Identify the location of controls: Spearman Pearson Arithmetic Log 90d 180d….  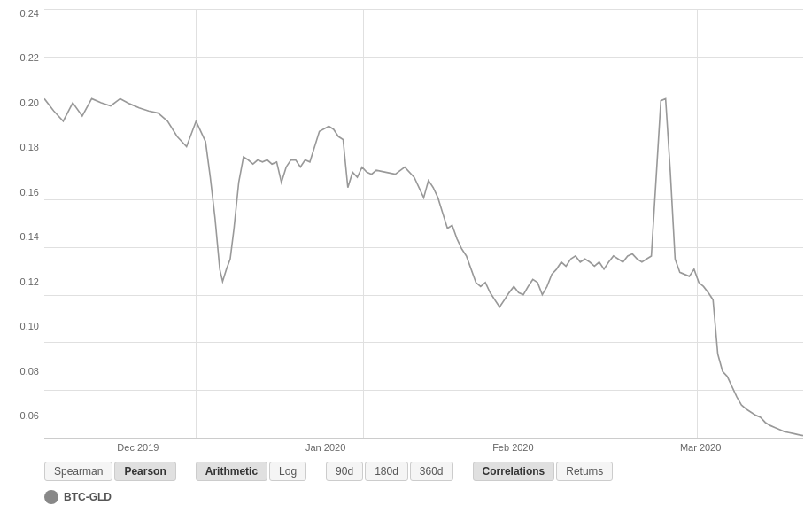
(402, 470).